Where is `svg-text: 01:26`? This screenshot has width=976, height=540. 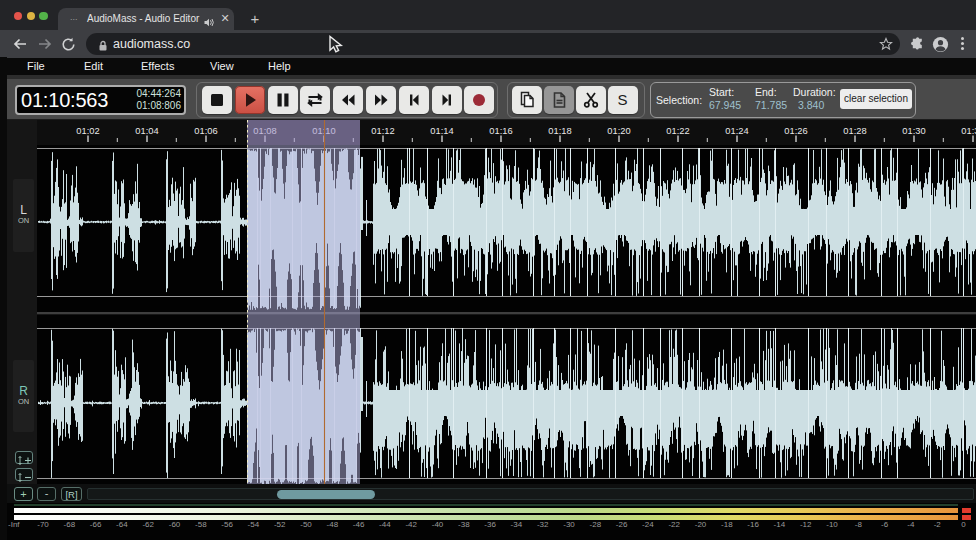 svg-text: 01:26 is located at coordinates (796, 131).